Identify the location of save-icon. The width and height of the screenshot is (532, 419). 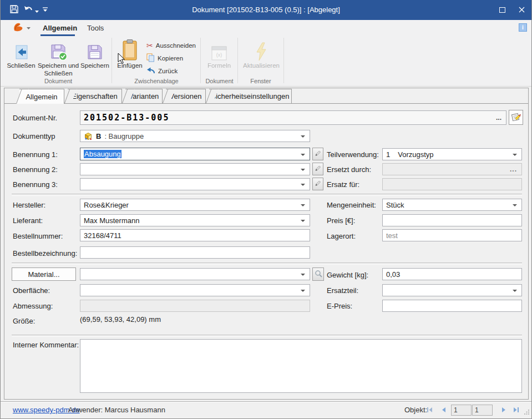
(14, 10).